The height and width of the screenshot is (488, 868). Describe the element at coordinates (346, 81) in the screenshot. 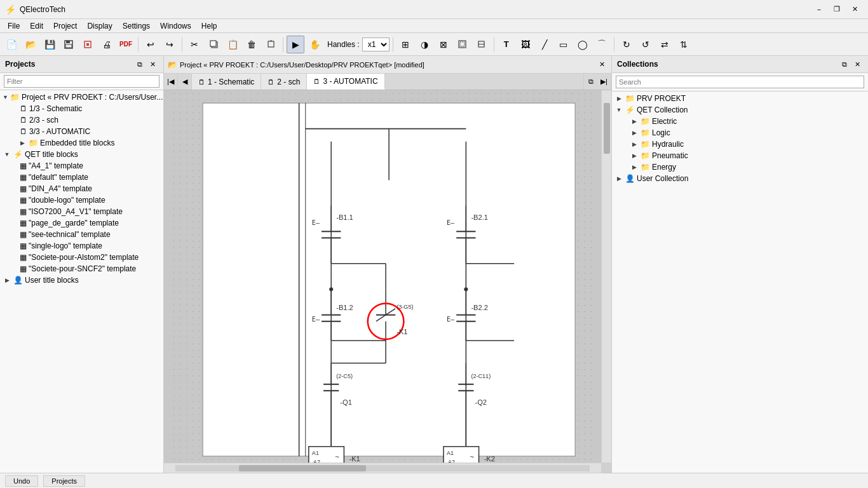

I see `tab-3-automatic: 🗒 3 - AUTOMATIC` at that location.